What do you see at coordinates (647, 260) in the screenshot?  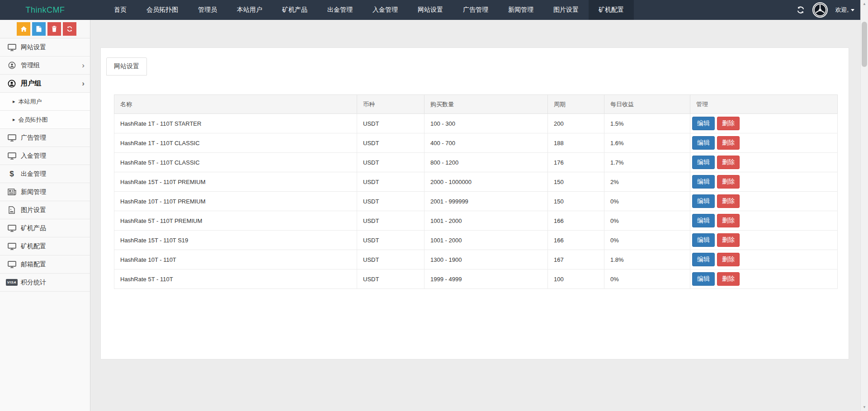 I see `cell-daily-yield: 1.8%` at bounding box center [647, 260].